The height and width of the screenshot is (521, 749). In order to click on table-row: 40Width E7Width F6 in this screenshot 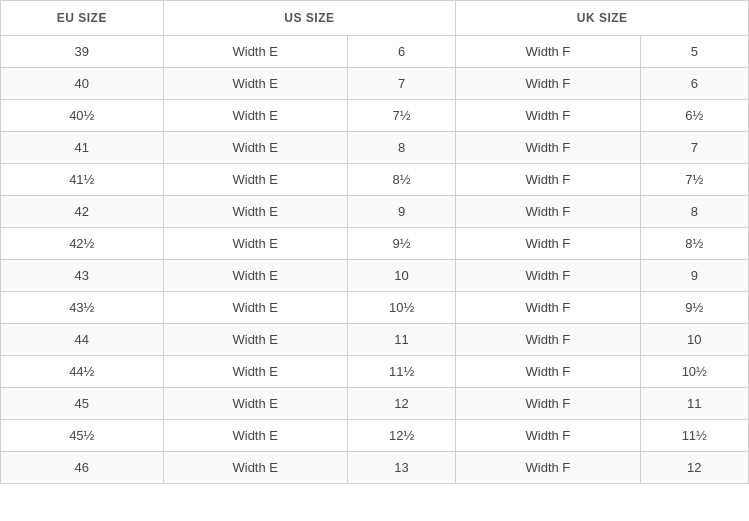, I will do `click(375, 84)`.